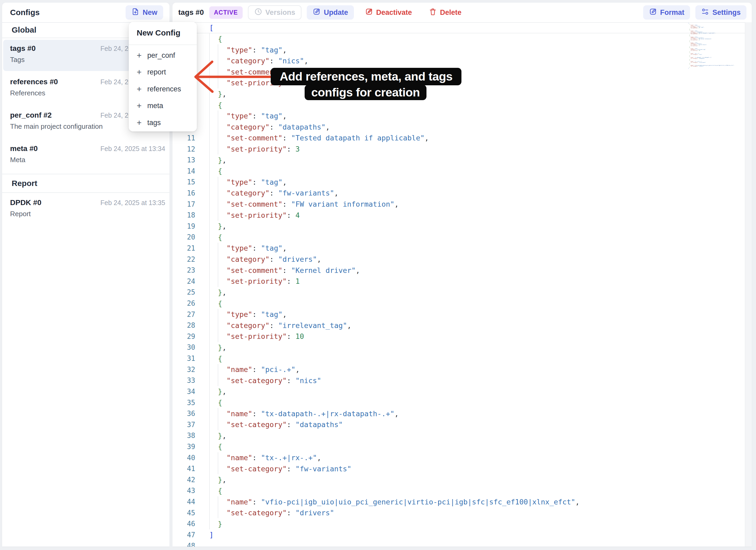 The image size is (756, 550). I want to click on line-number: 25, so click(184, 292).